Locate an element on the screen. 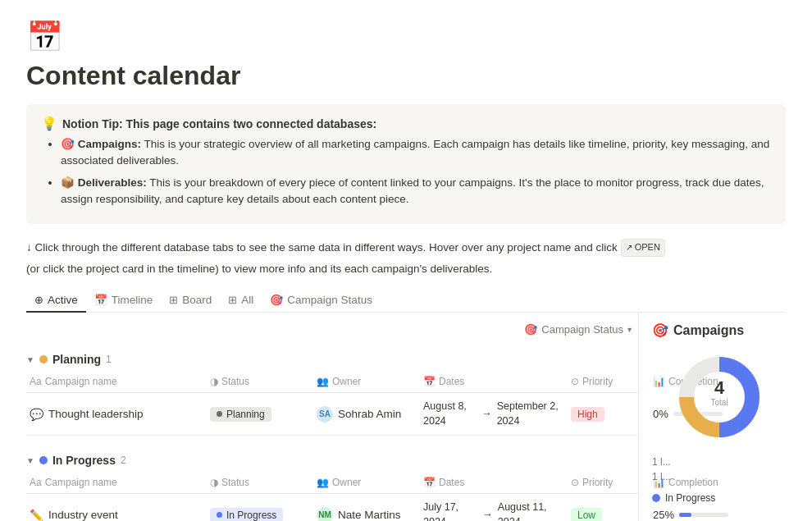 The height and width of the screenshot is (521, 812). dates-thought-leadership: August 8, 2024 → September 2, 2024 is located at coordinates (494, 414).